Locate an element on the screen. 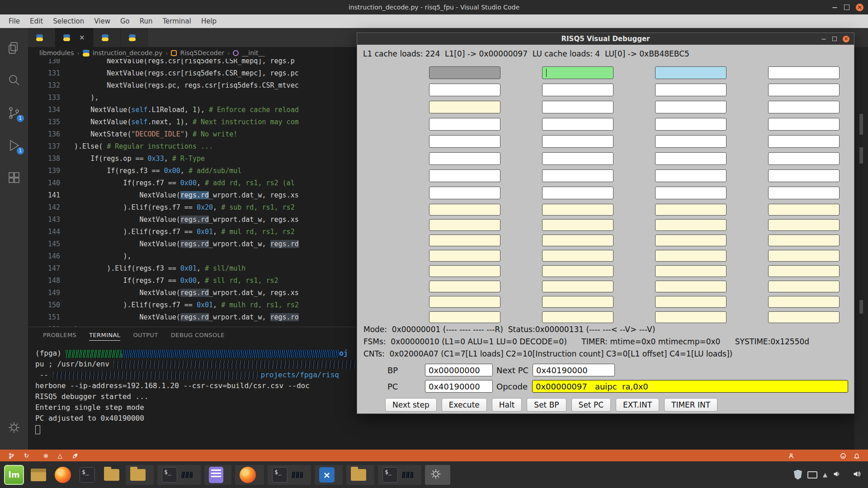 The height and width of the screenshot is (488, 868). task--flwstw- is located at coordinates (218, 475).